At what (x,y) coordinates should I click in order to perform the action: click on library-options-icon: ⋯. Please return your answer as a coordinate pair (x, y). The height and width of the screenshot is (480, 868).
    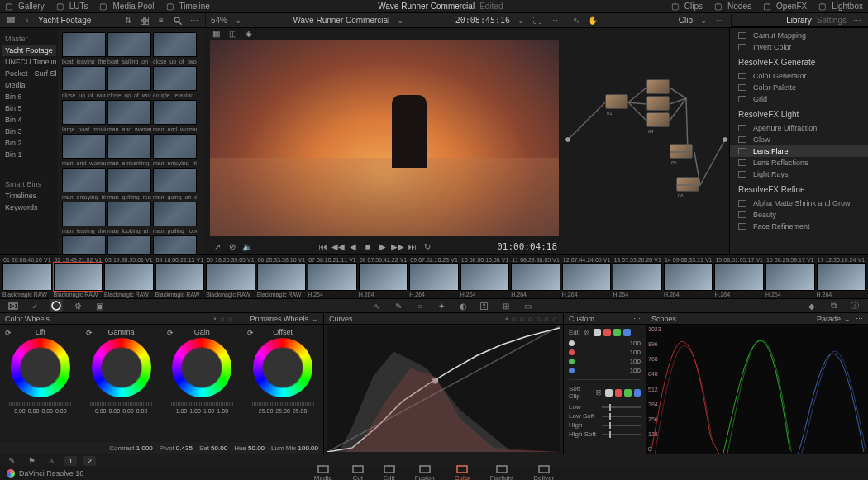
    Looking at the image, I should click on (857, 20).